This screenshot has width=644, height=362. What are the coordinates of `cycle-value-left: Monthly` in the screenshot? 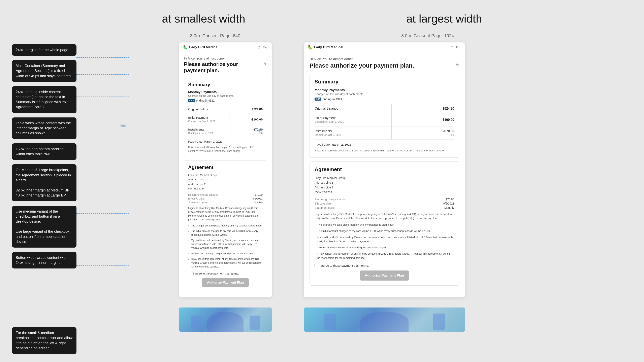 It's located at (258, 202).